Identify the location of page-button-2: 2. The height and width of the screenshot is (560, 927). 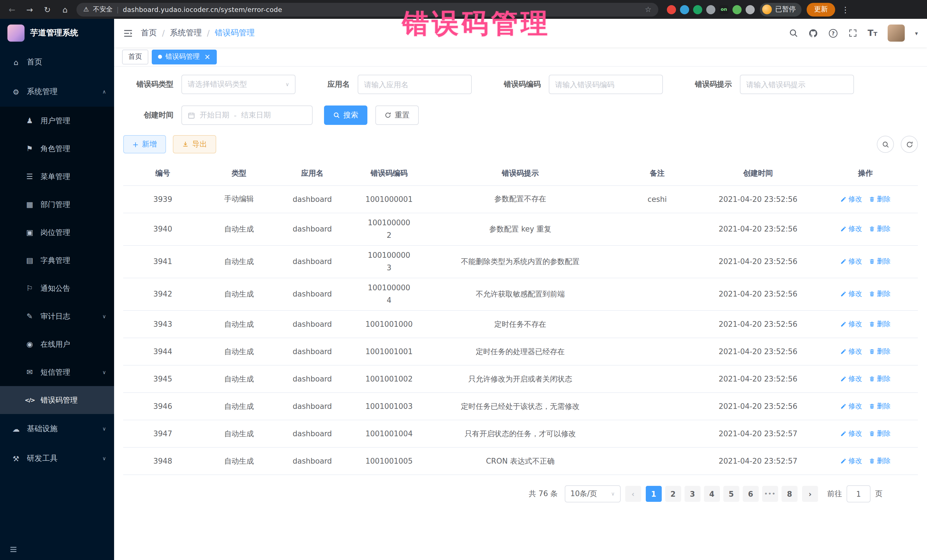
(673, 494).